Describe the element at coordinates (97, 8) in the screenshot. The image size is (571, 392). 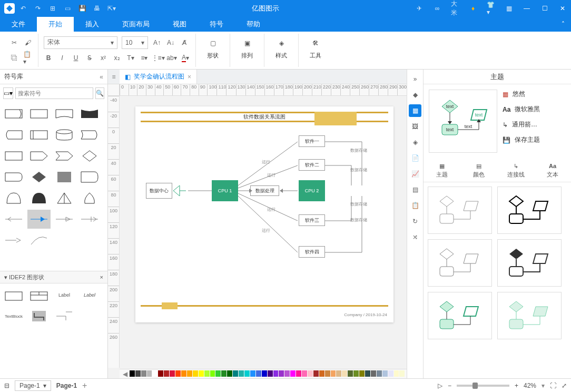
I see `print-icon: 🖶` at that location.